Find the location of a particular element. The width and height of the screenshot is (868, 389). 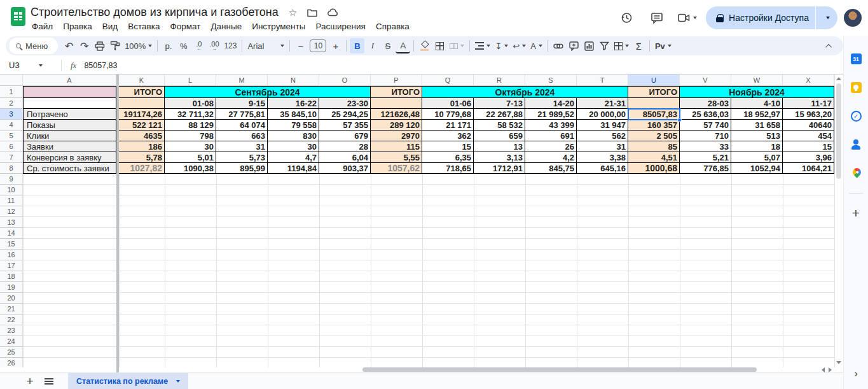

cell-K2 is located at coordinates (142, 103).